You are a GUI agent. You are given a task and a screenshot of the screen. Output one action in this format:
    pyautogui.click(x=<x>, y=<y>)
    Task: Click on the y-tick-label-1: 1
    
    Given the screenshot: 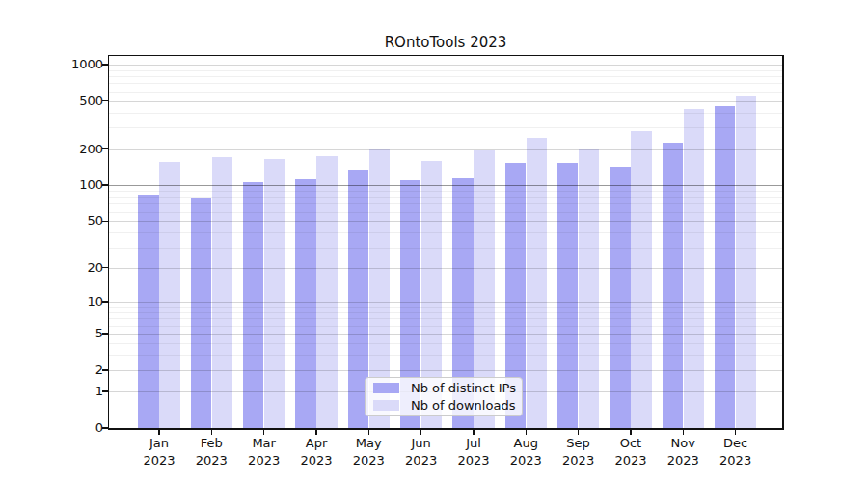 What is the action you would take?
    pyautogui.click(x=71, y=391)
    